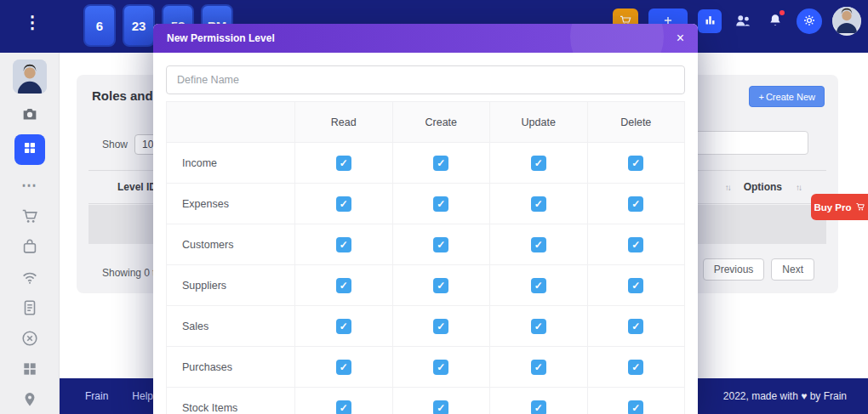  I want to click on permission-row-label: Purchases, so click(231, 367).